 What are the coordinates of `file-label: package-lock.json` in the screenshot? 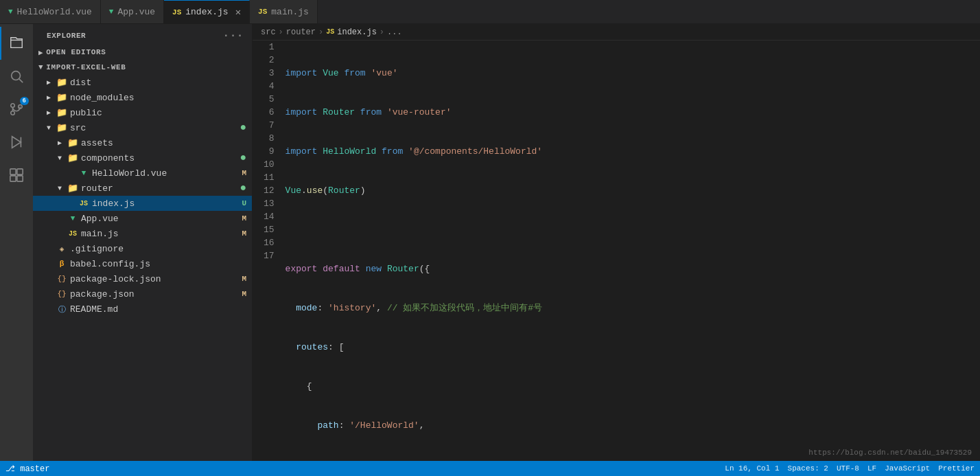 It's located at (154, 279).